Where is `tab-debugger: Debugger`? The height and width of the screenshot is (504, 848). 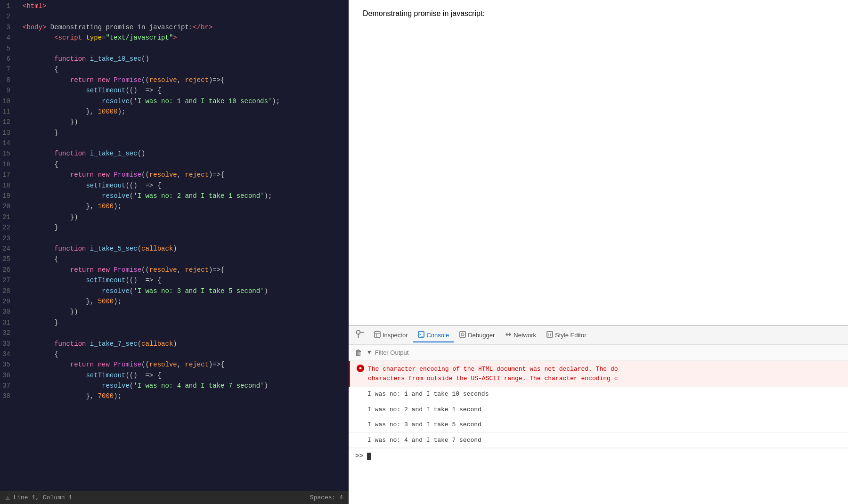
tab-debugger: Debugger is located at coordinates (477, 335).